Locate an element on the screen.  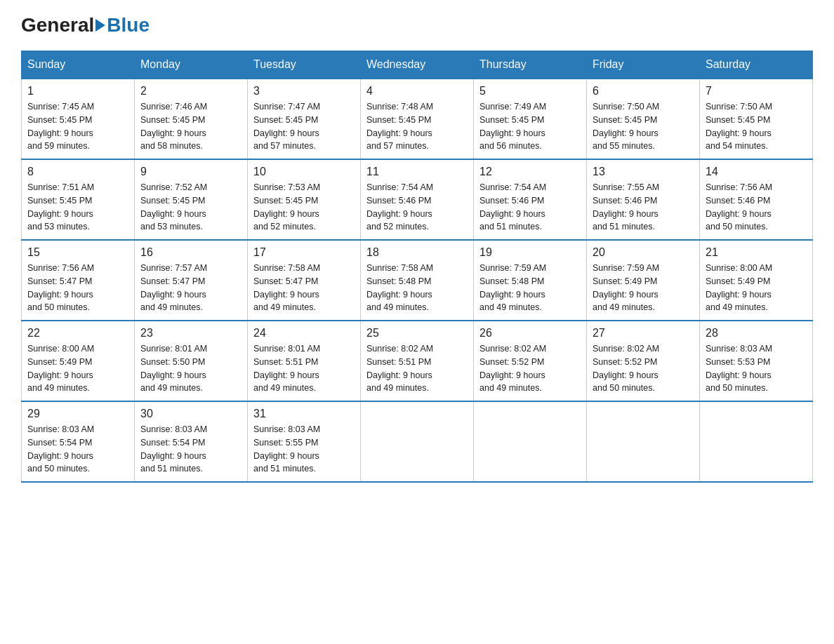
calendar-cell: 15Sunrise: 7:56 AMSunset: 5:47 PMDayligh… is located at coordinates (79, 281).